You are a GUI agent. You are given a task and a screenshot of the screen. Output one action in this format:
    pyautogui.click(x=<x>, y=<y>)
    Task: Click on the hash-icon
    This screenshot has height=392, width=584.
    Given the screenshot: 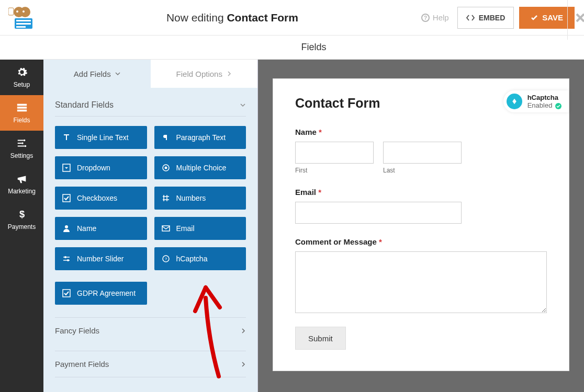 What is the action you would take?
    pyautogui.click(x=166, y=198)
    